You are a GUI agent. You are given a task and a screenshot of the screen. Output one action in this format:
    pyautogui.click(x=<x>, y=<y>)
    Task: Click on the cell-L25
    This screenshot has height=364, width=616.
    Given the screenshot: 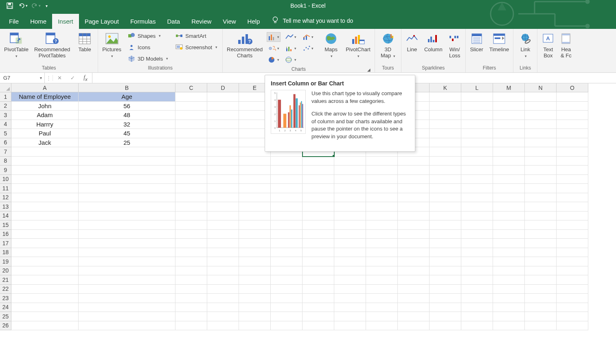 What is the action you would take?
    pyautogui.click(x=477, y=316)
    